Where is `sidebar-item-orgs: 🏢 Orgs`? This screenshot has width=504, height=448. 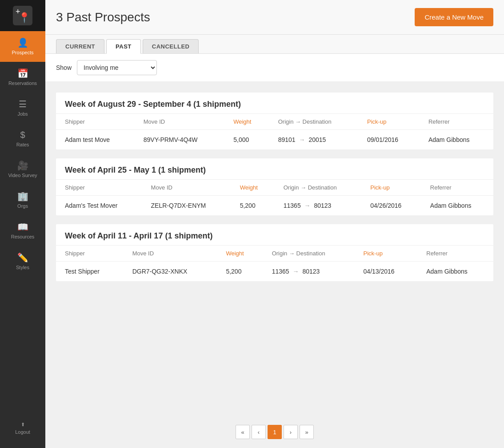 sidebar-item-orgs: 🏢 Orgs is located at coordinates (23, 200).